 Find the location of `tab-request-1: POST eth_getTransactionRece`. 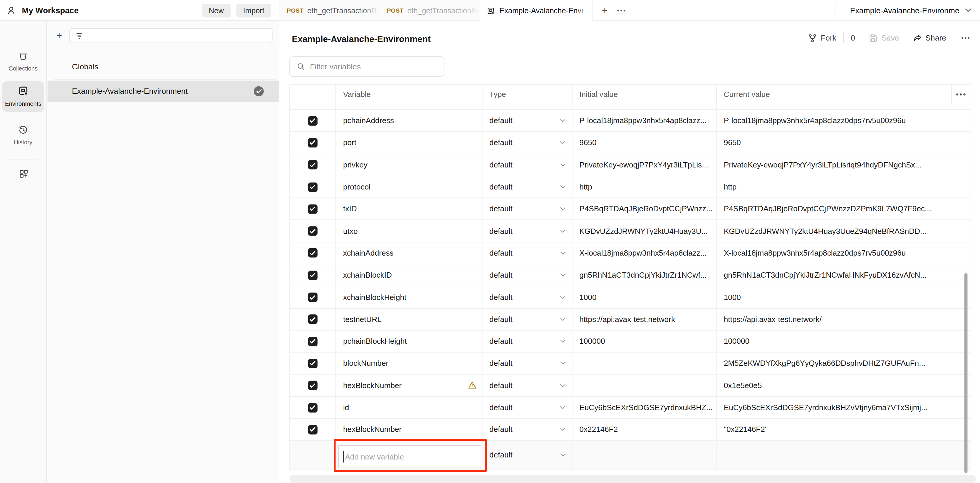

tab-request-1: POST eth_getTransactionRece is located at coordinates (329, 10).